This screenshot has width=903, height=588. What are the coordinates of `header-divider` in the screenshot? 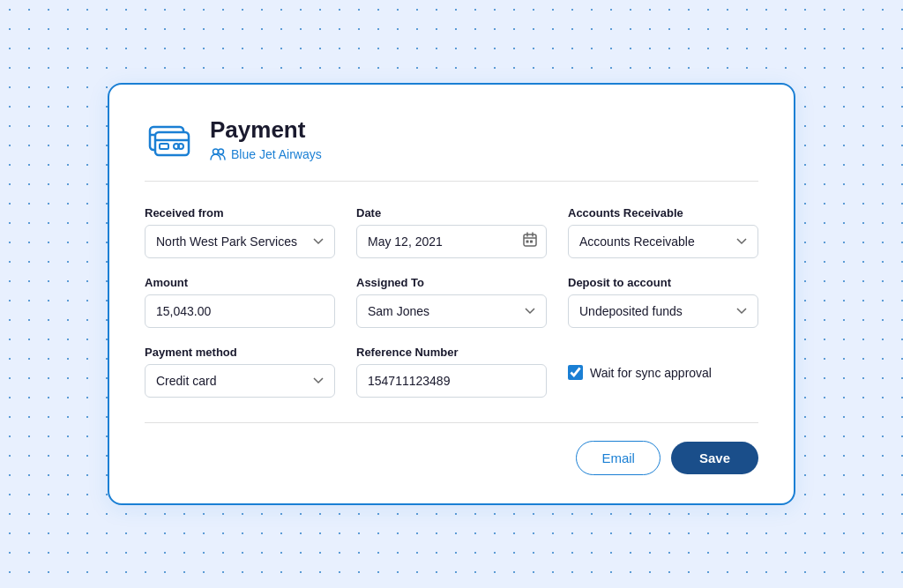 It's located at (452, 182).